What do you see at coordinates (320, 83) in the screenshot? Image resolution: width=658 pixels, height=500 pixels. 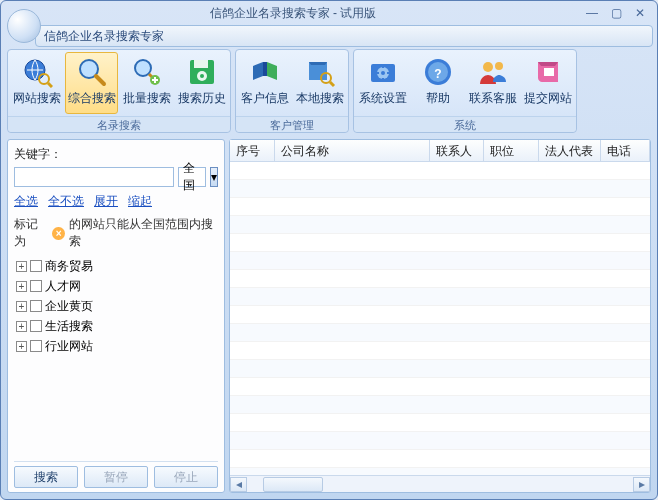 I see `ribbon-book-magnifier-button: 本地搜索` at bounding box center [320, 83].